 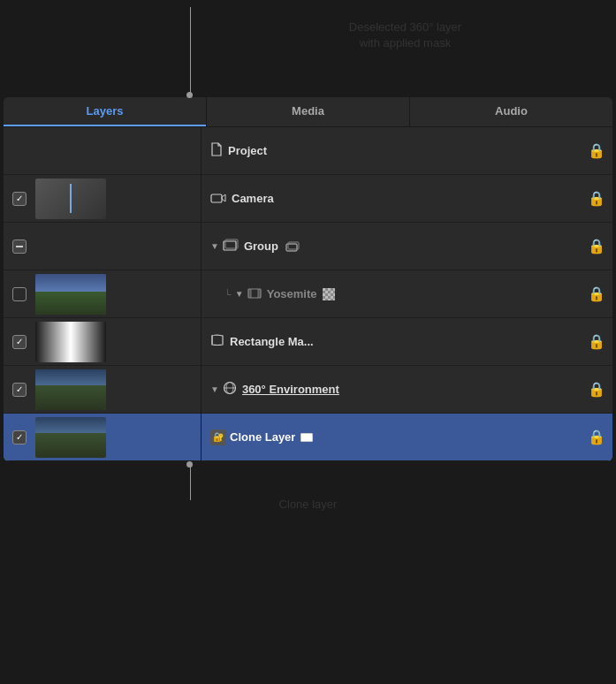 What do you see at coordinates (19, 342) in the screenshot?
I see `checkbox-rectangle-mask: ✓` at bounding box center [19, 342].